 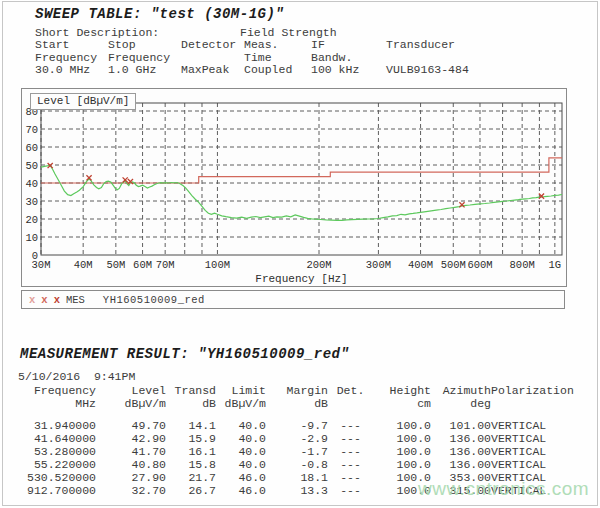 What do you see at coordinates (302, 170) in the screenshot?
I see `limit-line` at bounding box center [302, 170].